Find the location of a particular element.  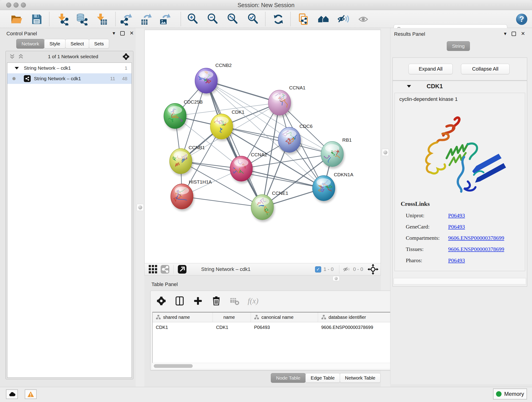

hide-graphics-details-icon is located at coordinates (343, 19).